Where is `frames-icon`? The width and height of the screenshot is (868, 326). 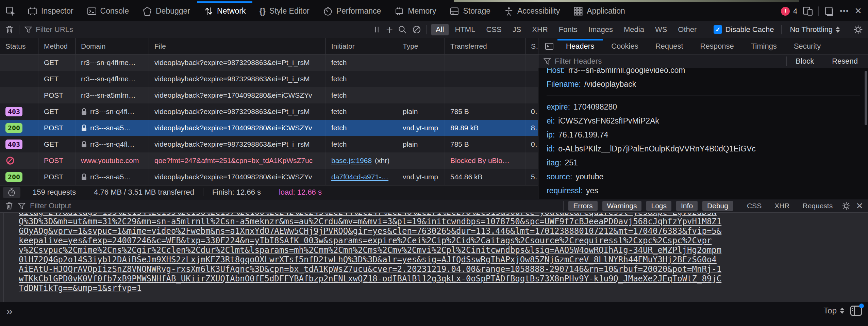
frames-icon is located at coordinates (829, 11).